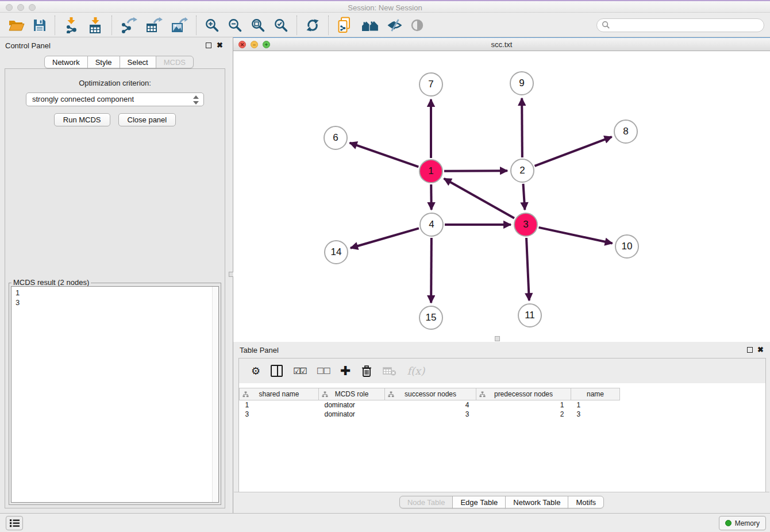  Describe the element at coordinates (300, 371) in the screenshot. I see `select-all-columns-button: ☑☑` at that location.